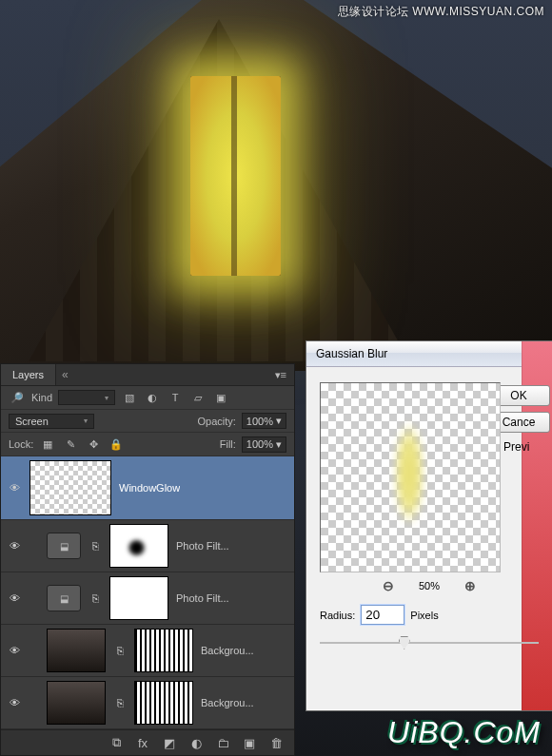 The image size is (552, 756). What do you see at coordinates (276, 743) in the screenshot?
I see `delete-icon: 🗑` at bounding box center [276, 743].